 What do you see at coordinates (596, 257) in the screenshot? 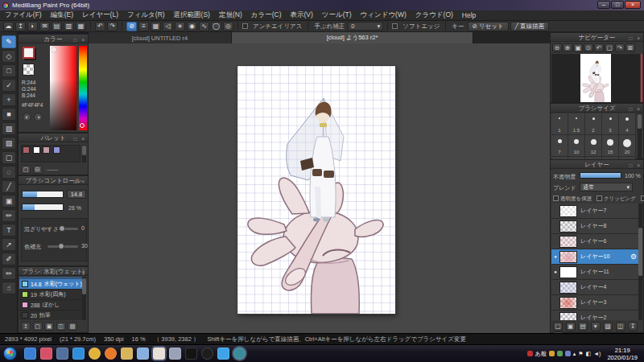
I see `layer-row-selected: ● レイヤー10 ⚙` at bounding box center [596, 257].